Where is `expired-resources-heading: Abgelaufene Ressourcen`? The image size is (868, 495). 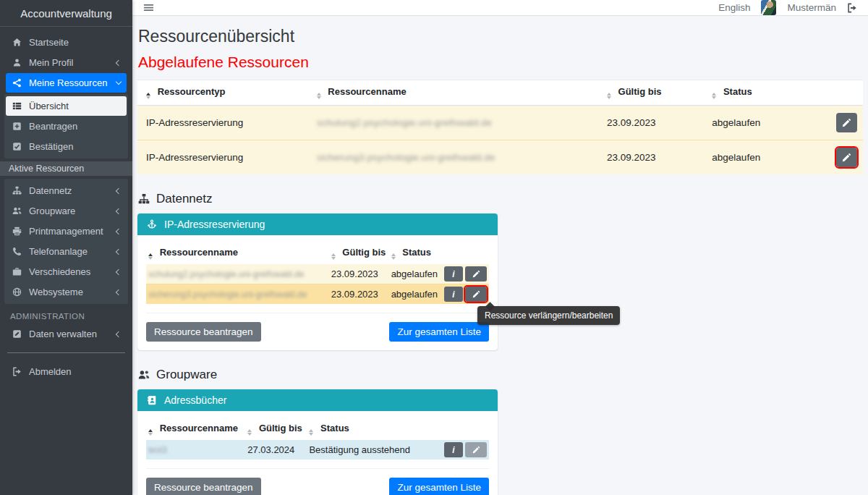 expired-resources-heading: Abgelaufene Ressourcen is located at coordinates (501, 62).